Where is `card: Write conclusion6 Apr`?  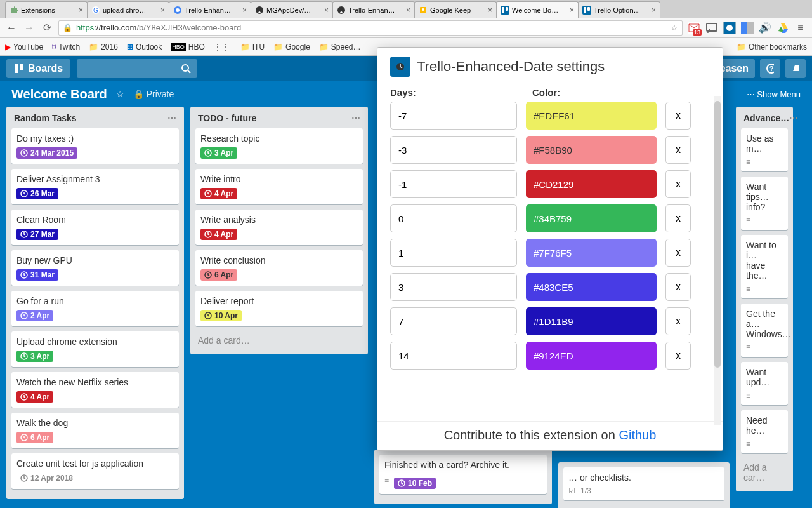 card: Write conclusion6 Apr is located at coordinates (279, 268).